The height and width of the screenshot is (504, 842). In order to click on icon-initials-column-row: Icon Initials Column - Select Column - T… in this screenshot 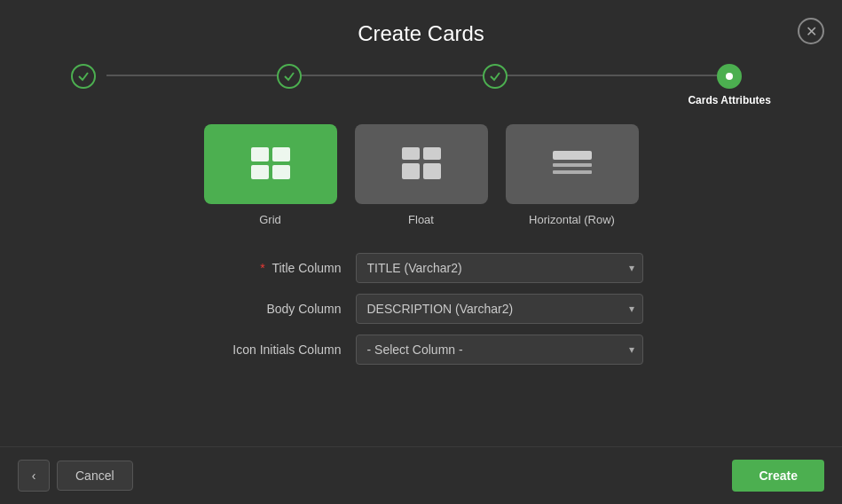, I will do `click(421, 350)`.